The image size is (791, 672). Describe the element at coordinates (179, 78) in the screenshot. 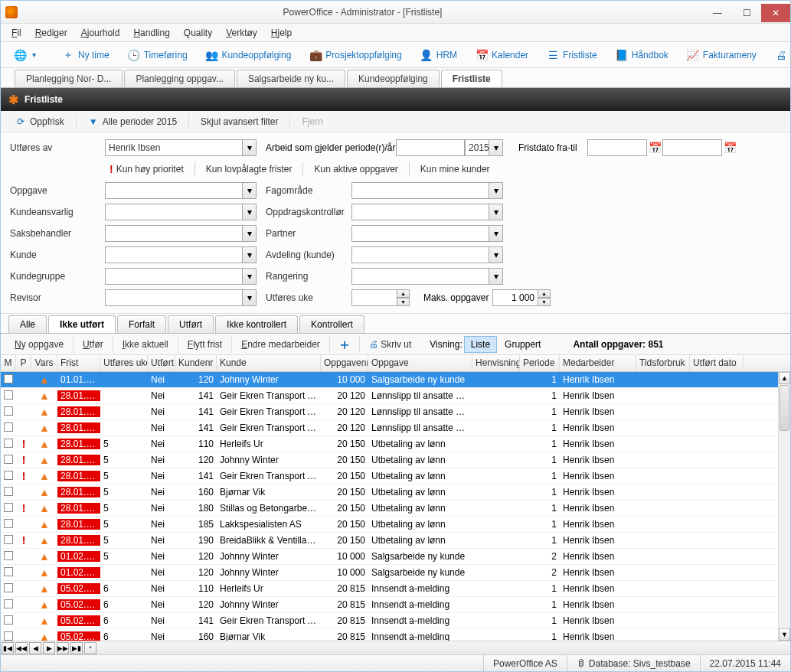

I see `tab-planlegging-oppgav: Planlegging oppgav...` at that location.